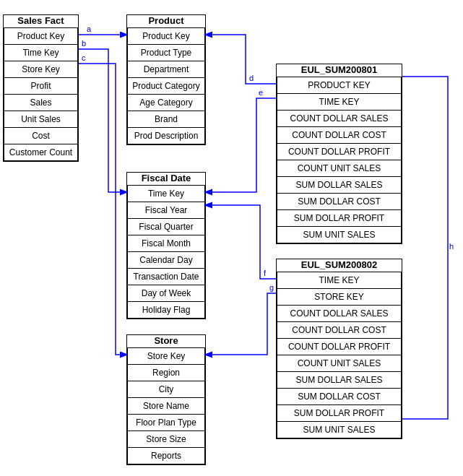  What do you see at coordinates (166, 178) in the screenshot?
I see `fiscal-date-title: Fiscal Date` at bounding box center [166, 178].